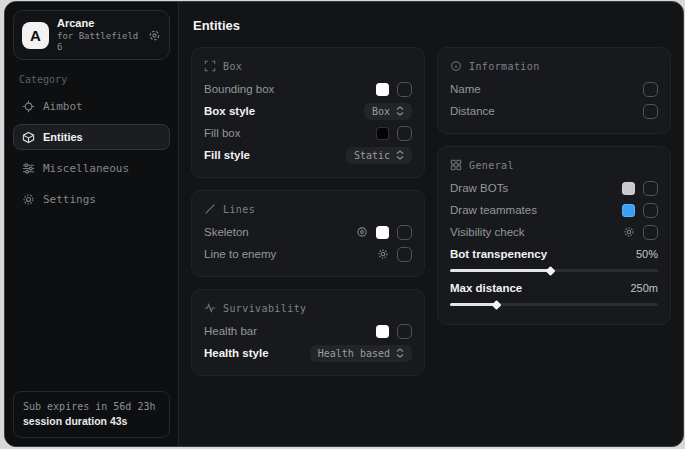  Describe the element at coordinates (308, 331) in the screenshot. I see `setting-row-health-bar: Health bar` at that location.